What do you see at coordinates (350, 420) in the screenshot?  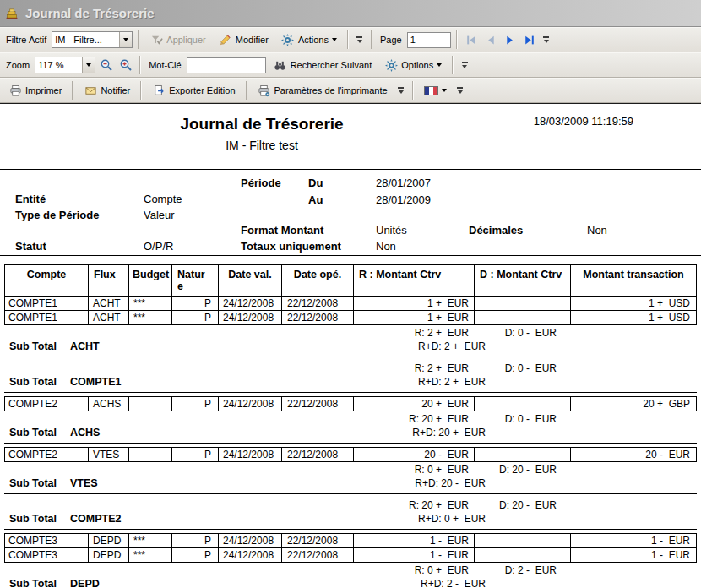 I see `subtotal-line-rd: R: 20 + EURD: 0 - EUR` at bounding box center [350, 420].